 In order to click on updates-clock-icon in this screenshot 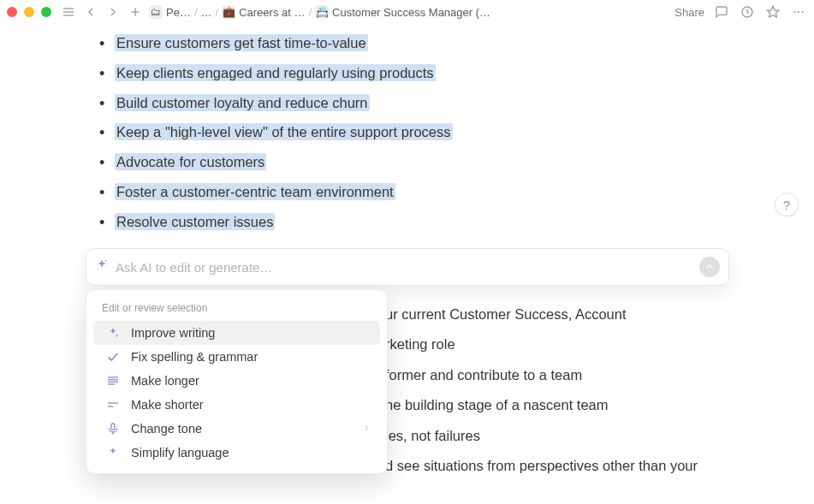, I will do `click(747, 12)`.